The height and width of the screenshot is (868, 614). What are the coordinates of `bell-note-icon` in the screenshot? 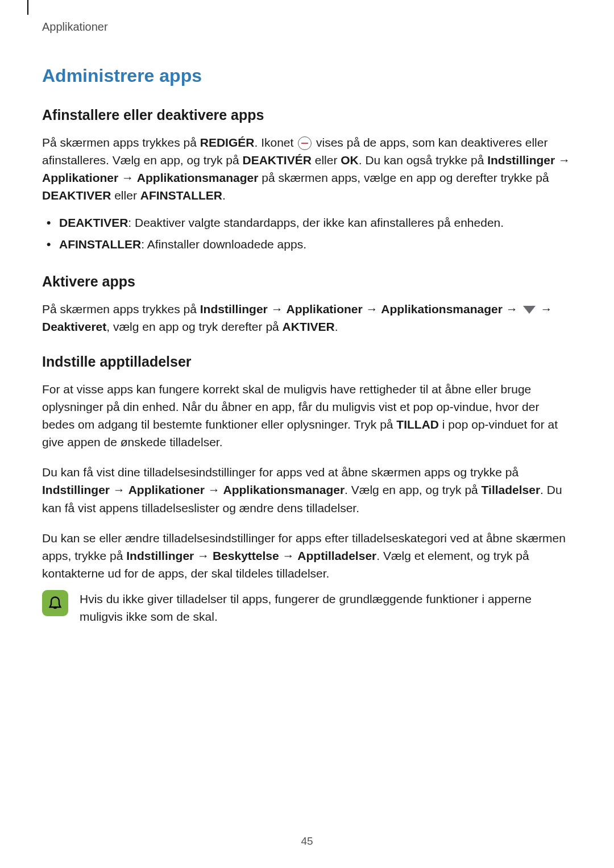 It's located at (55, 603).